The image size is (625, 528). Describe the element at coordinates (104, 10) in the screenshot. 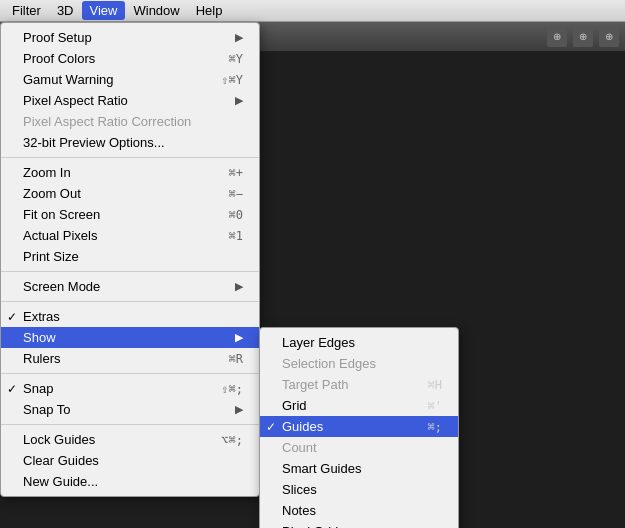

I see `menubar-view: View` at that location.